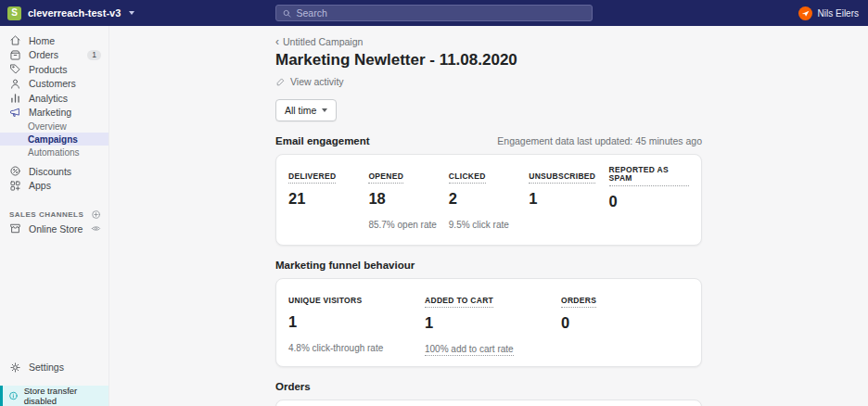  Describe the element at coordinates (489, 387) in the screenshot. I see `orders-header: Orders` at that location.